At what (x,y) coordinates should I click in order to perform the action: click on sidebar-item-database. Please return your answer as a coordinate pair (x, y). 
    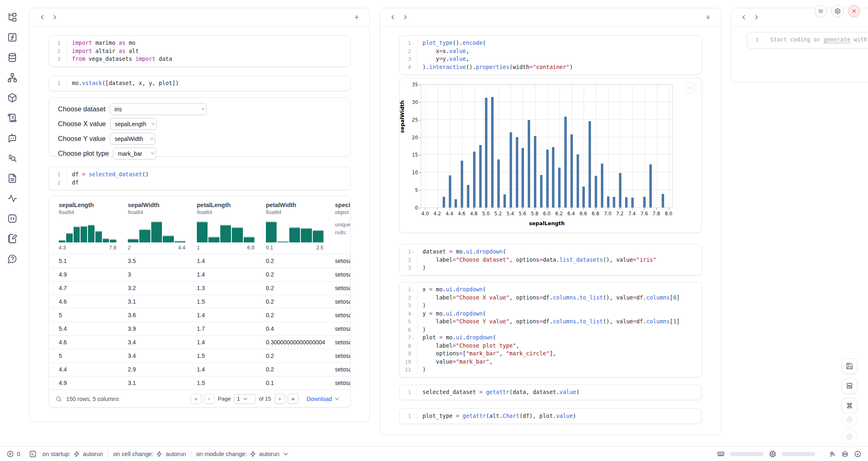
    Looking at the image, I should click on (12, 58).